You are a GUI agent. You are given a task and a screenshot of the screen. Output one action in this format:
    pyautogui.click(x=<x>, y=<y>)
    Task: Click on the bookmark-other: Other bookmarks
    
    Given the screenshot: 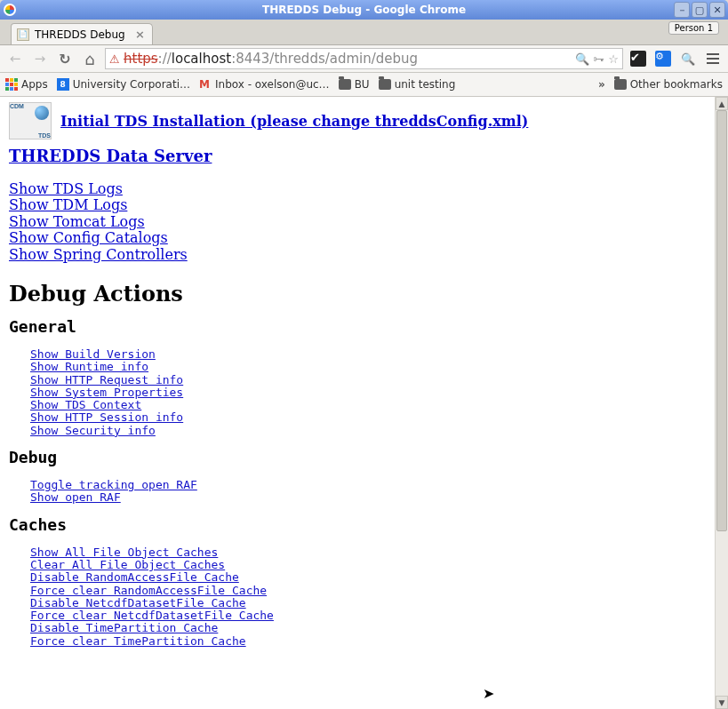 What is the action you would take?
    pyautogui.click(x=668, y=84)
    